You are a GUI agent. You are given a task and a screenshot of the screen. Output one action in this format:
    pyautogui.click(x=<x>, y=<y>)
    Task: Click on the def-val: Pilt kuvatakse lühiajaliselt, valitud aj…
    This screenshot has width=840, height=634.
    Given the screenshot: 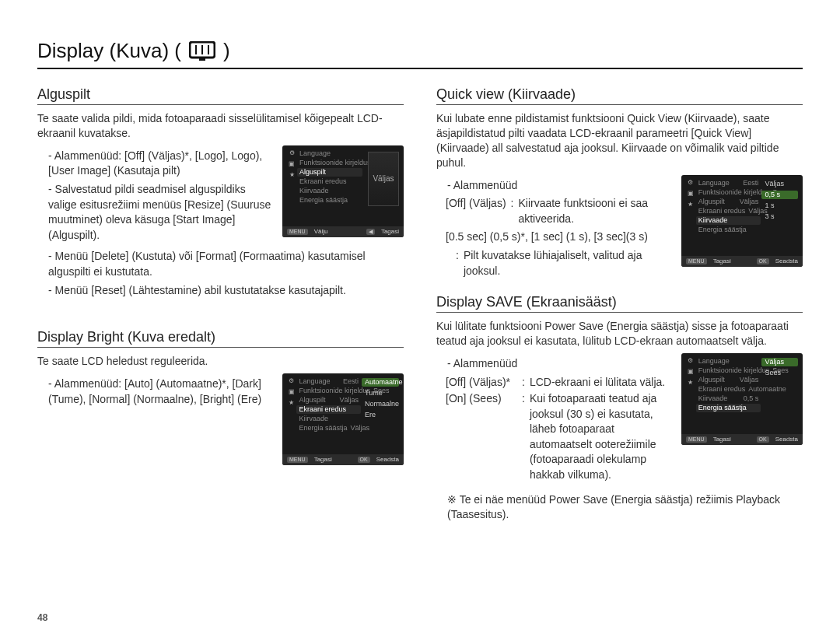 What is the action you would take?
    pyautogui.click(x=568, y=263)
    